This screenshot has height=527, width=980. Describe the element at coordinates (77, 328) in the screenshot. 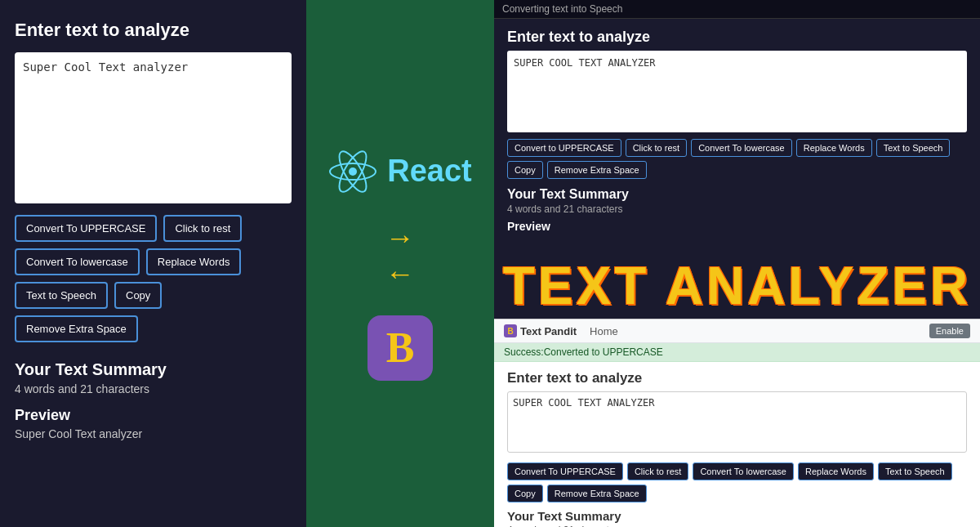

I see `btn-remove-space: Remove Extra Space` at that location.